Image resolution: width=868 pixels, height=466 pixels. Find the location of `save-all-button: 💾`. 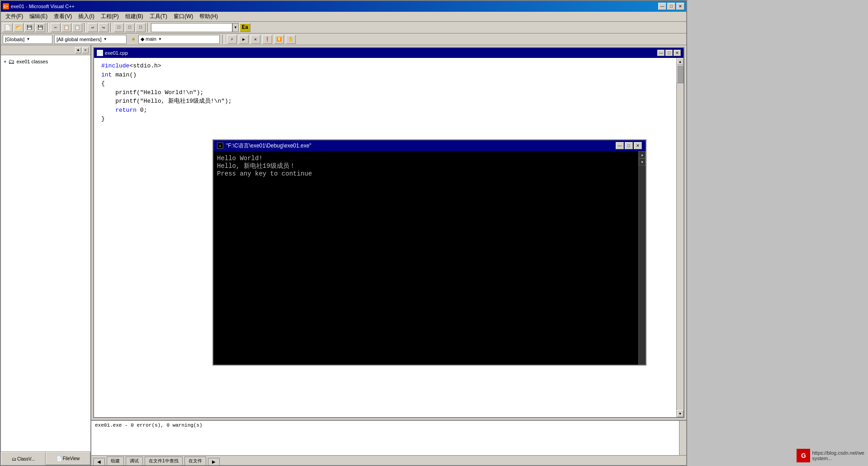

save-all-button: 💾 is located at coordinates (40, 28).